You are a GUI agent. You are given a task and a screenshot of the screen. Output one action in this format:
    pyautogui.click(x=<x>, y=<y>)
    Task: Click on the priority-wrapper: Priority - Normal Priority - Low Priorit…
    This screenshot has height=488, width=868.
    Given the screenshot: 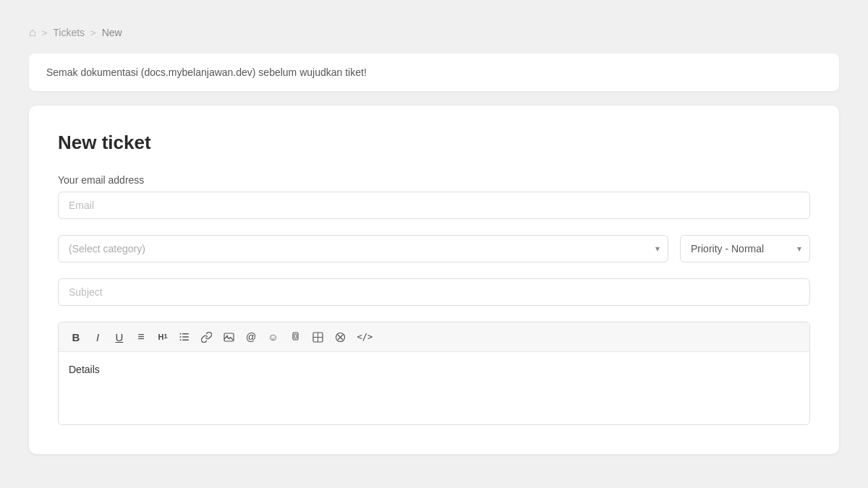 What is the action you would take?
    pyautogui.click(x=745, y=249)
    